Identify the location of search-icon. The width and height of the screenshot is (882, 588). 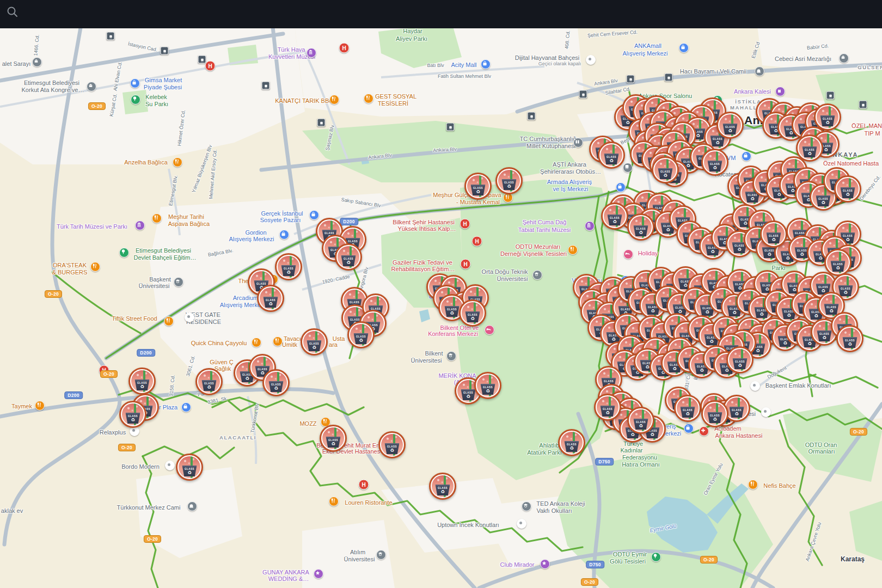
(13, 12).